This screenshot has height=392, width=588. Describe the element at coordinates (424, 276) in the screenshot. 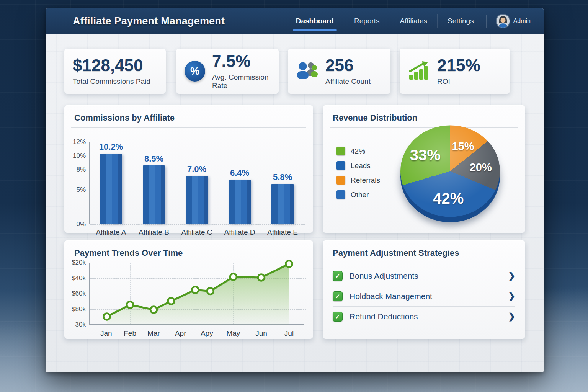

I see `strategy-row-bonus-adjustments: ✓ Bonus Adjustments ❯` at that location.